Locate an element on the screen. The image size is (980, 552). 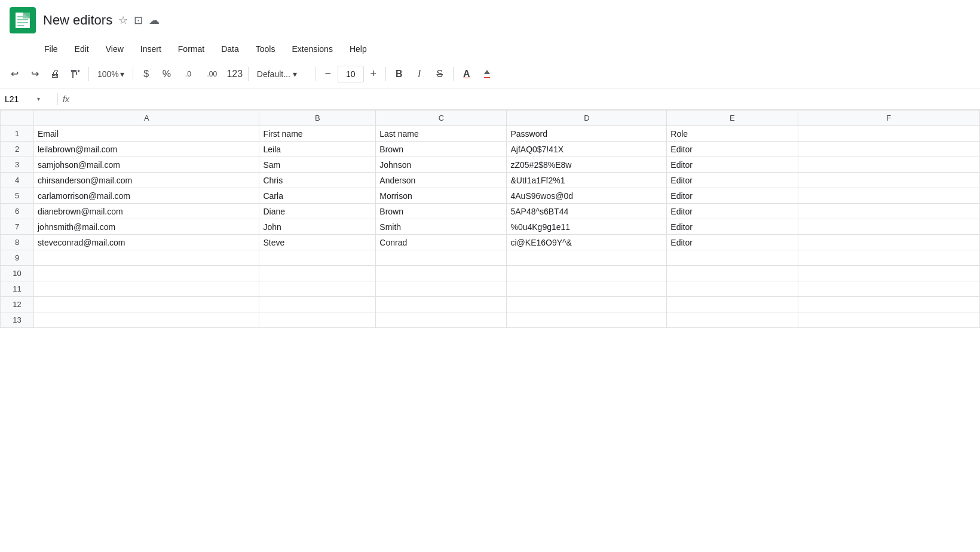
italic-button: I is located at coordinates (419, 74).